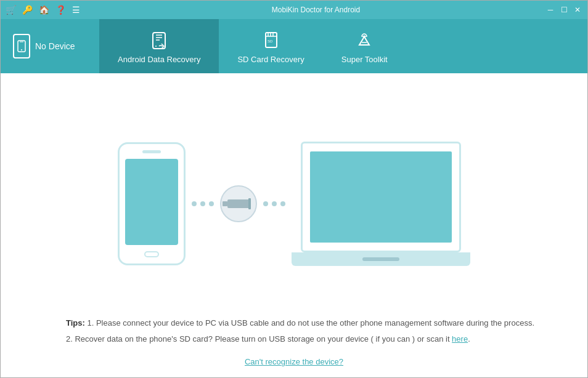  What do you see at coordinates (274, 204) in the screenshot?
I see `connection-dots-right` at bounding box center [274, 204].